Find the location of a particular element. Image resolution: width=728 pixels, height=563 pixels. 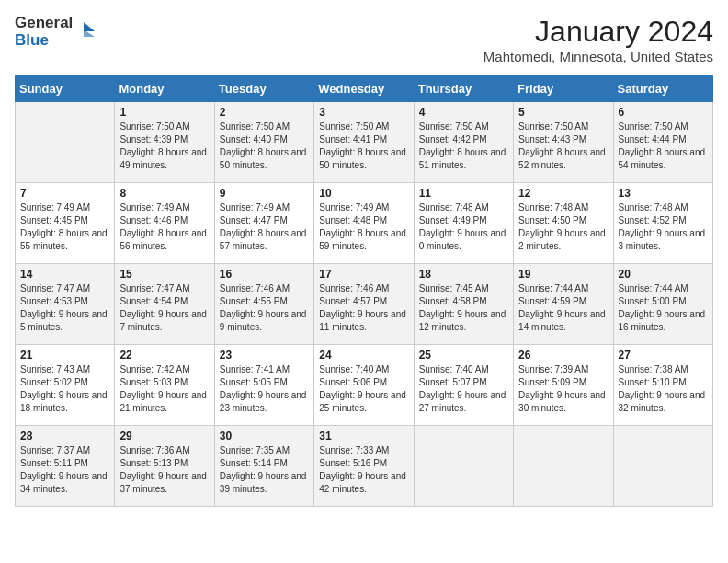

day-number: 21 is located at coordinates (64, 355).